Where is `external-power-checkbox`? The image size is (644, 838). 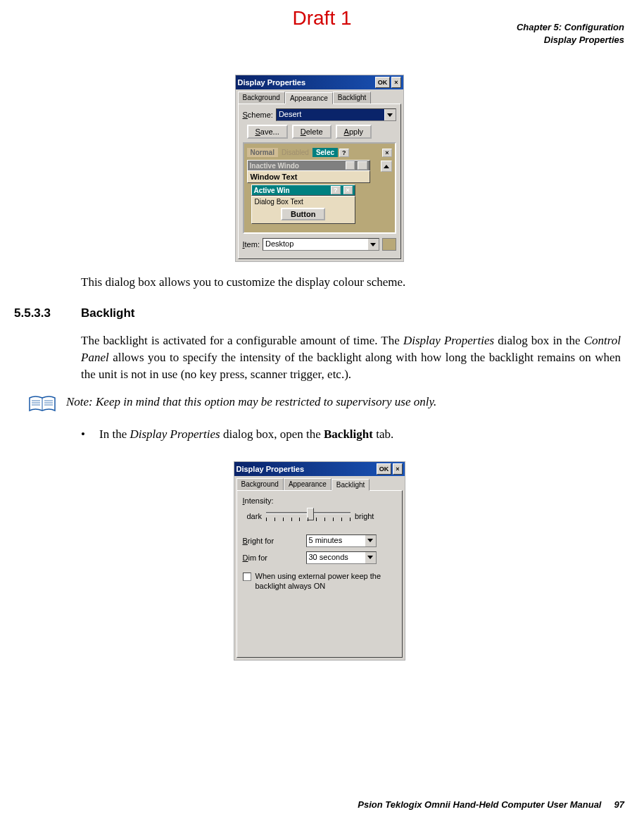
external-power-checkbox is located at coordinates (247, 577).